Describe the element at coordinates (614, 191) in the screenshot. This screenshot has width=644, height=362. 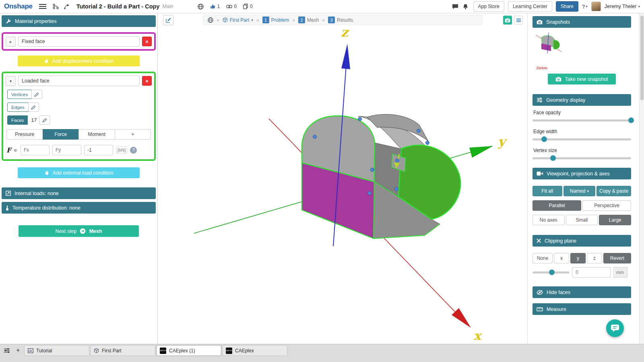
I see `copy-paste-button: Copy & paste` at that location.